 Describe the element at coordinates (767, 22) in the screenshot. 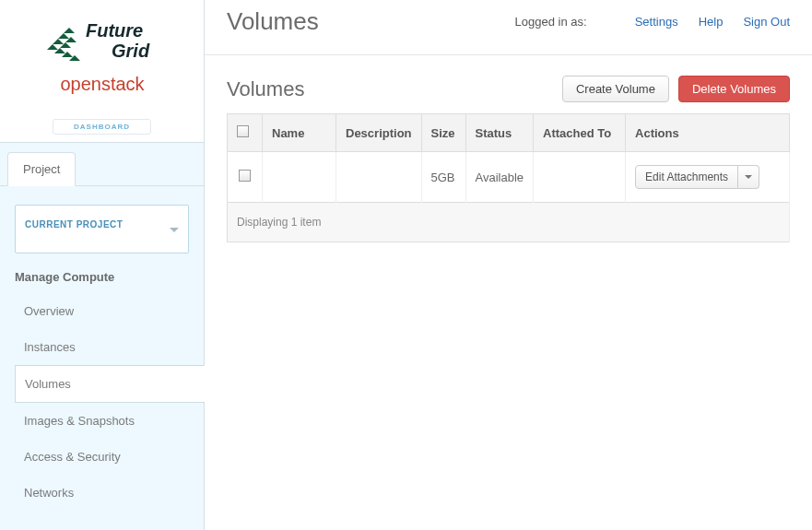

I see `signout-link: Sign Out` at that location.